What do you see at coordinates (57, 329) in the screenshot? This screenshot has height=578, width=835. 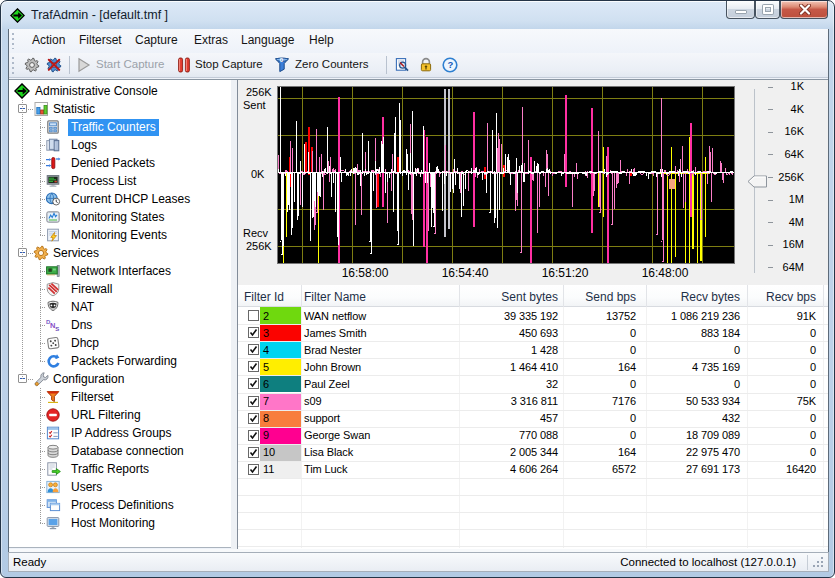 I see `svg-text: S` at bounding box center [57, 329].